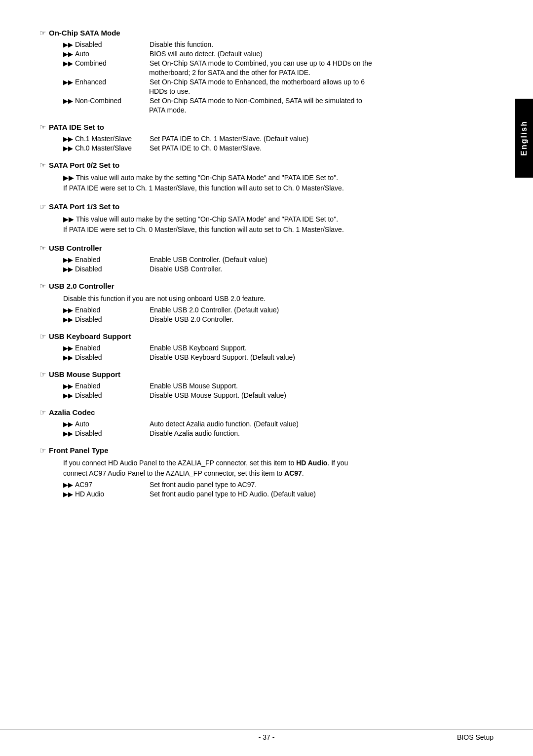 The height and width of the screenshot is (756, 533). I want to click on option-desc: Disable USB Keyboard Support. (Default v…, so click(322, 357).